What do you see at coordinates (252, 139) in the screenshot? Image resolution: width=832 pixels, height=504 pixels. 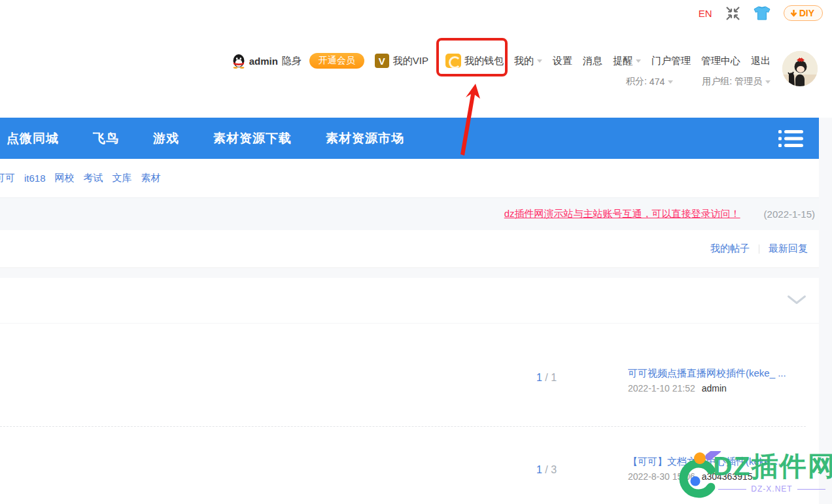 I see `nav-item-material-download: 素材资源下载` at bounding box center [252, 139].